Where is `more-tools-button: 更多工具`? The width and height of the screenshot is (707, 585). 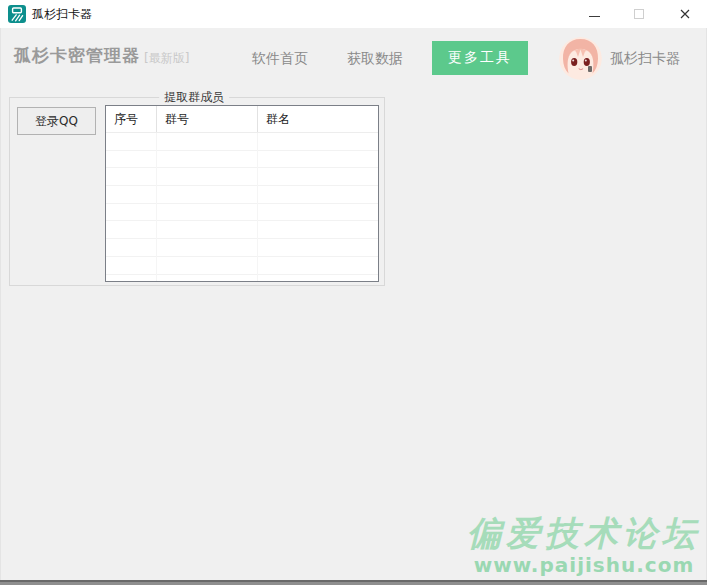 more-tools-button: 更多工具 is located at coordinates (480, 58).